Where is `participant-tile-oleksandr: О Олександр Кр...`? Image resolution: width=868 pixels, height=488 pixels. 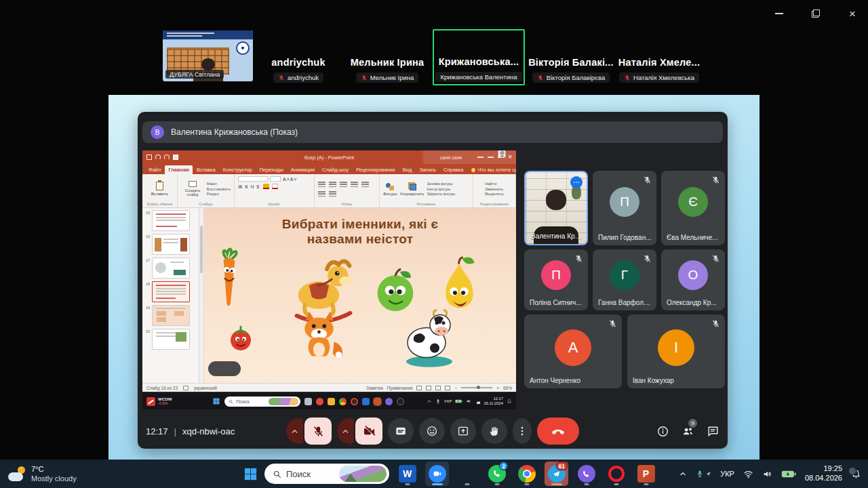 participant-tile-oleksandr: О Олександр Кр... is located at coordinates (693, 280).